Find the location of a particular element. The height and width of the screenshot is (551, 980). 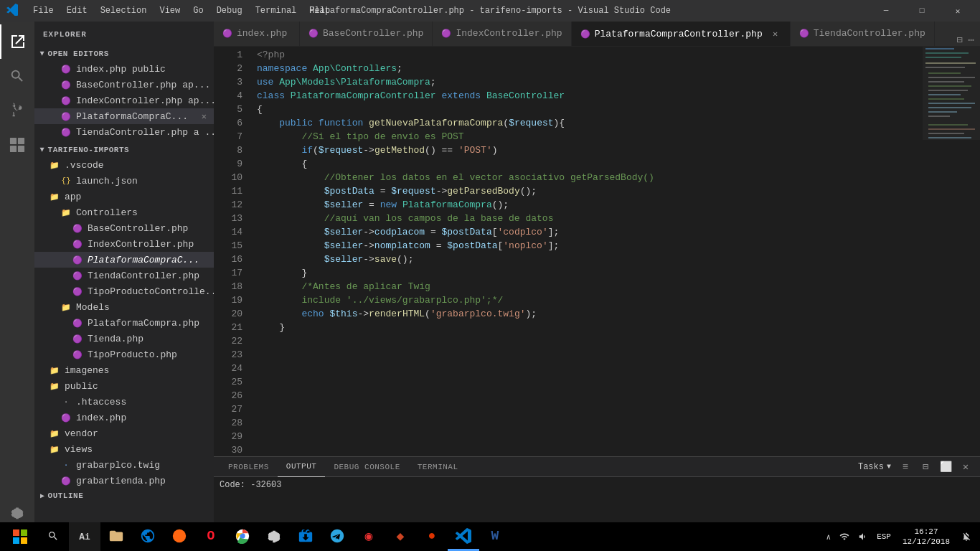

panel-maximize: ⬜ is located at coordinates (946, 467).